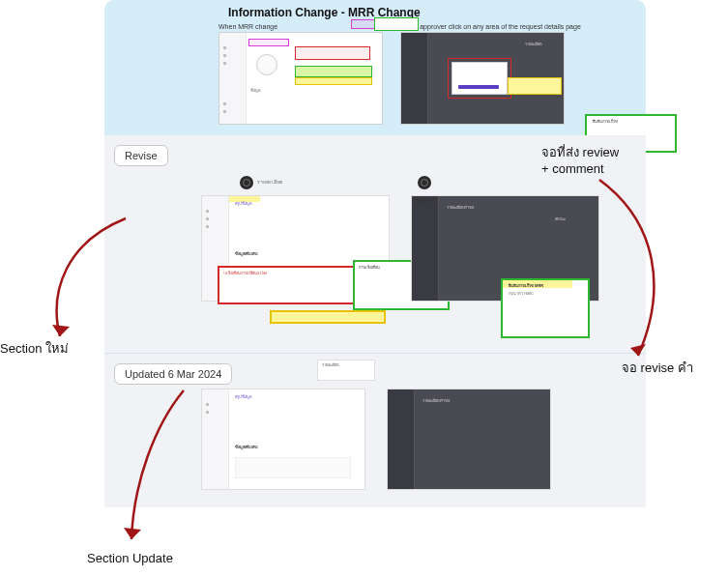 This screenshot has width=728, height=576. What do you see at coordinates (346, 370) in the screenshot?
I see `mini-card: รายละเอียด` at bounding box center [346, 370].